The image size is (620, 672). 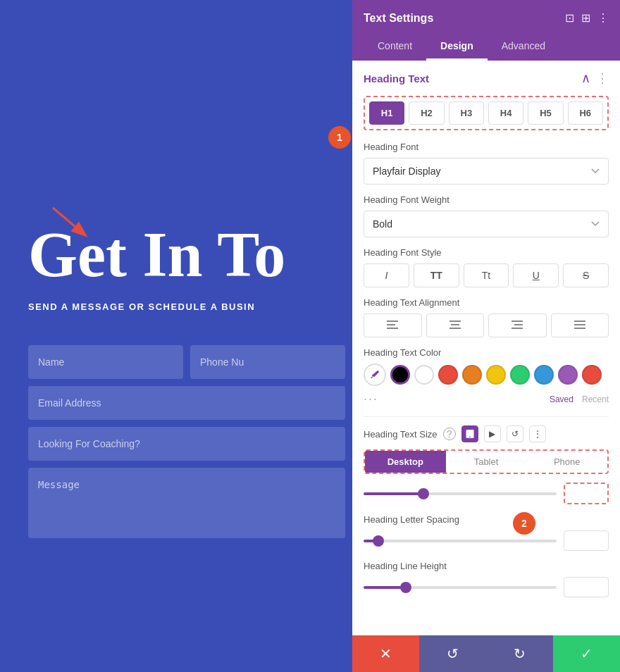 I want to click on h4-button: H4, so click(x=506, y=113).